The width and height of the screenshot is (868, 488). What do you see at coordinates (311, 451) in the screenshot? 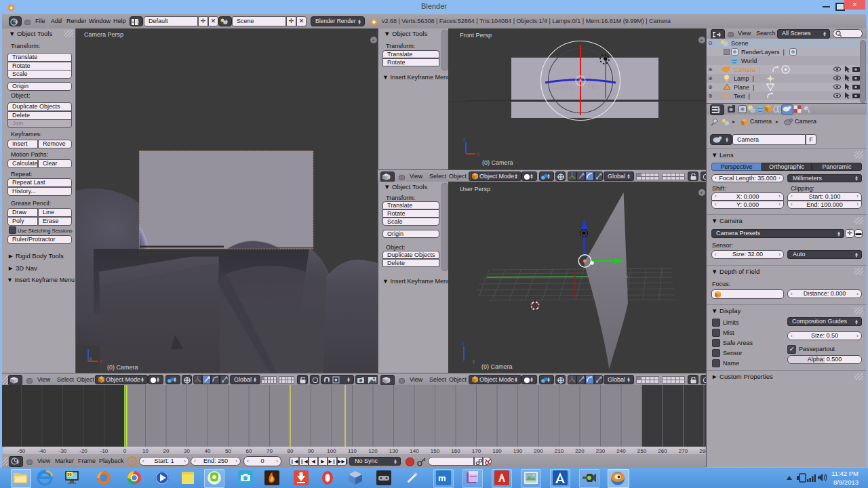
I see `svg-text: 90` at bounding box center [311, 451].